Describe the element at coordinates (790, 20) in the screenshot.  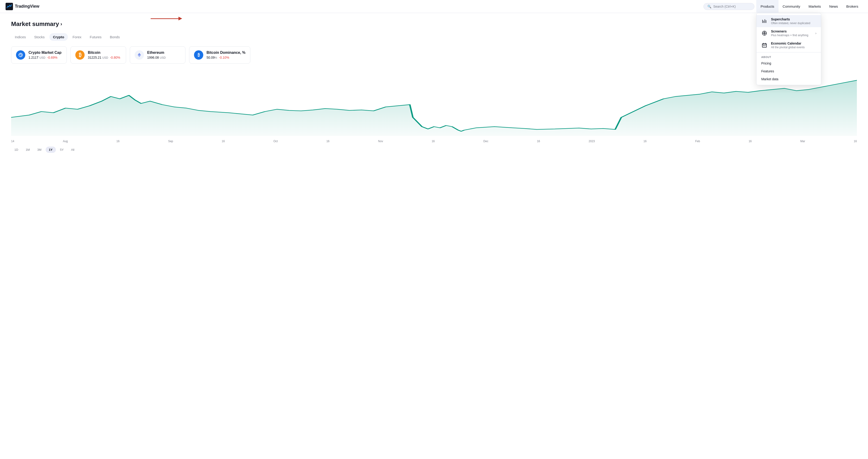
I see `supercharts-title: Supercharts` at that location.